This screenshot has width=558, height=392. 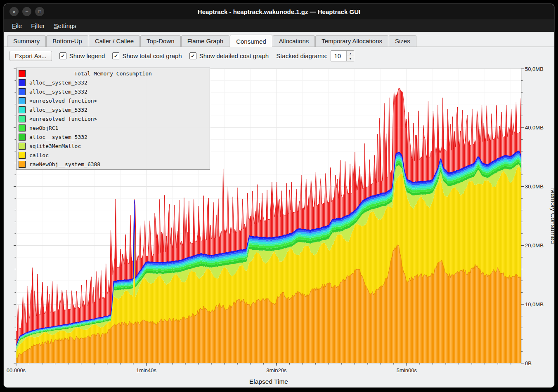 What do you see at coordinates (277, 370) in the screenshot?
I see `x-tick-label: 3min20s` at bounding box center [277, 370].